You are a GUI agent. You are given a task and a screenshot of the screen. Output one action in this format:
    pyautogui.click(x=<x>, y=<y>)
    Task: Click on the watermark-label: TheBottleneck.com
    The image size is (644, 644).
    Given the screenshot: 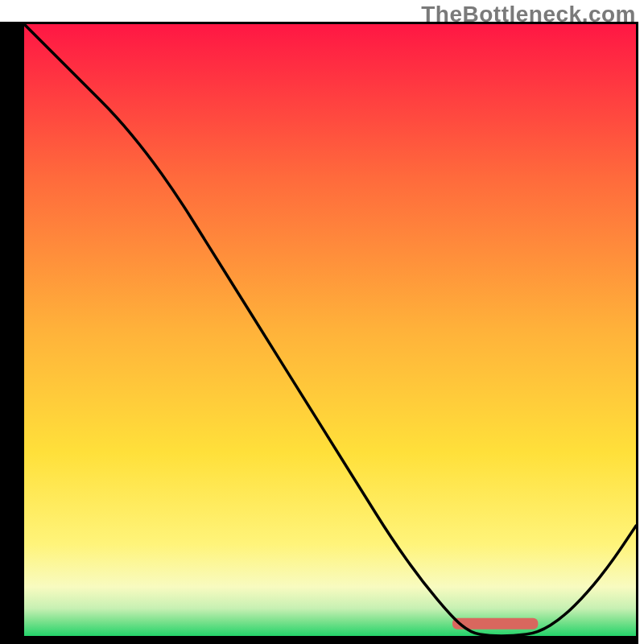 What is the action you would take?
    pyautogui.click(x=528, y=14)
    